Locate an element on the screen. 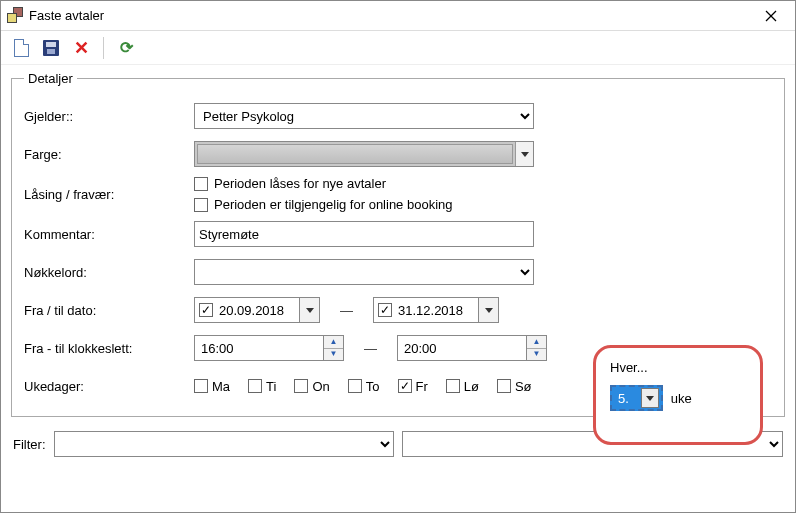  nokkelord-select is located at coordinates (364, 272).